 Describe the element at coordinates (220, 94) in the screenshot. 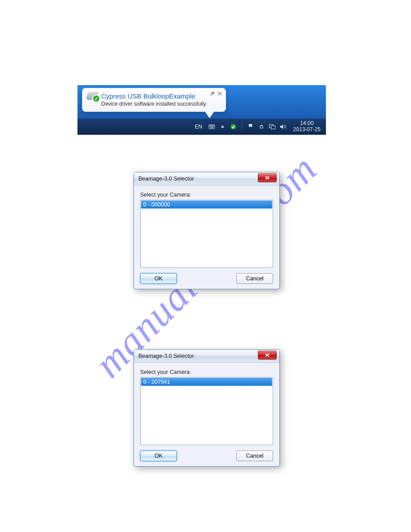

I see `close-icon` at that location.